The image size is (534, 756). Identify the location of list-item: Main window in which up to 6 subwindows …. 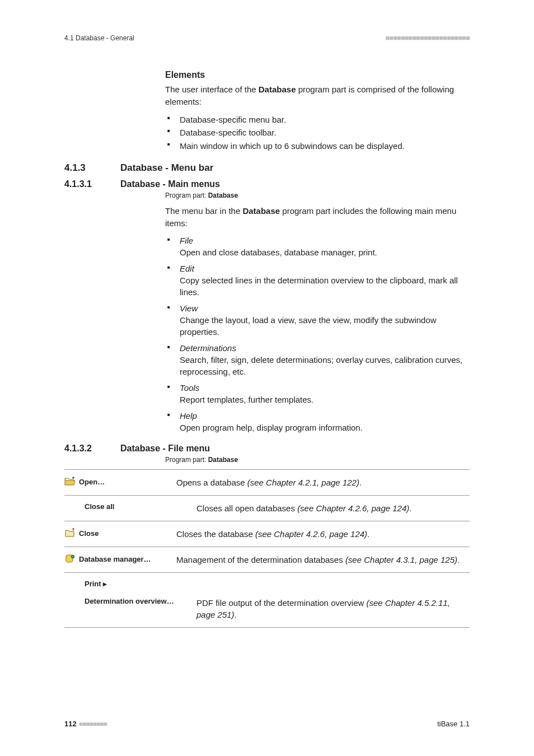
(317, 146).